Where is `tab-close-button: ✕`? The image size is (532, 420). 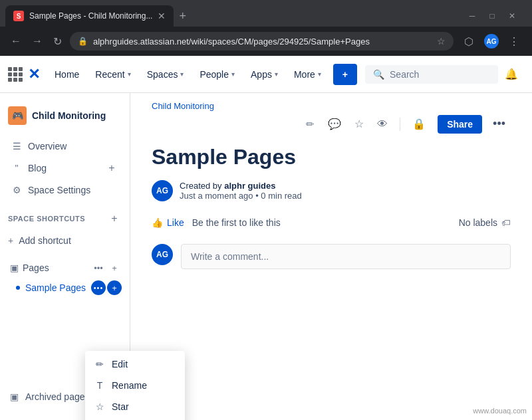
tab-close-button: ✕ is located at coordinates (162, 16).